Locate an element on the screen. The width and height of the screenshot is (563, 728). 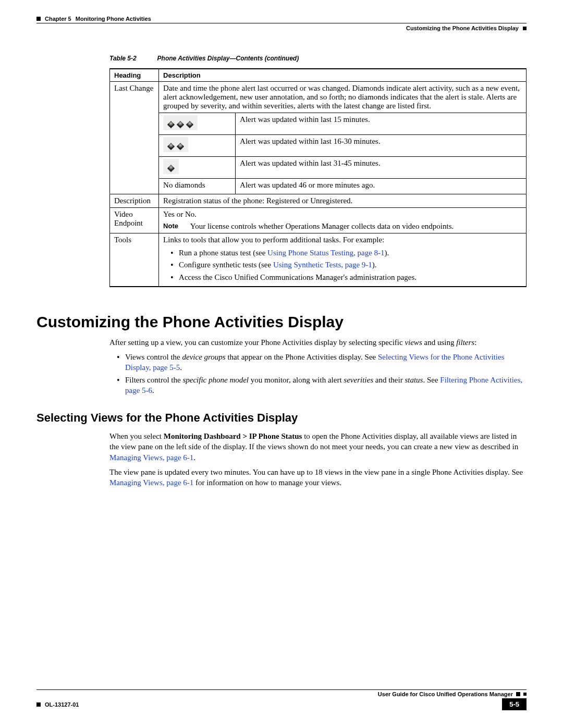
footer-guide-title: User Guide for Cisco Unified Operations … is located at coordinates (445, 694).